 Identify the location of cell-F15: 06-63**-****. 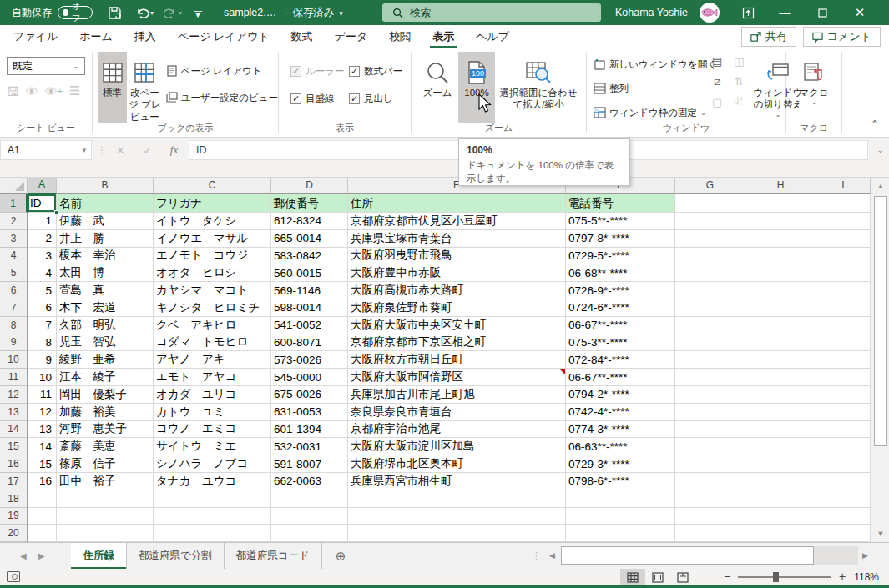
(621, 447).